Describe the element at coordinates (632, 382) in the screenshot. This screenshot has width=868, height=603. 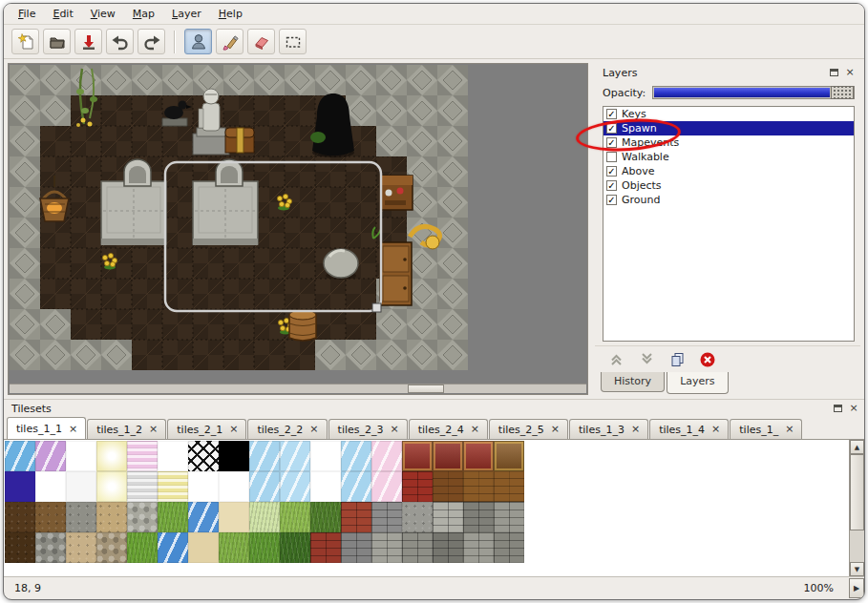
I see `panel-tab-history: History` at that location.